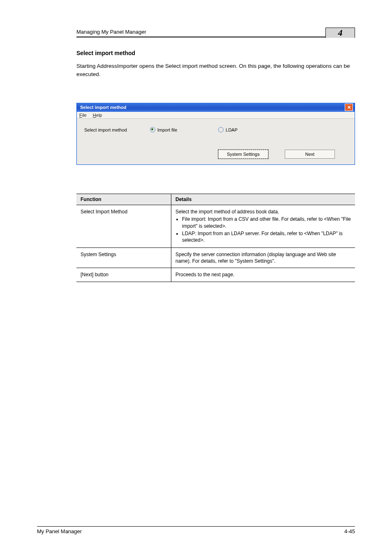 The height and width of the screenshot is (555, 392). I want to click on cell-details: Specify the server connection informatio…, so click(263, 258).